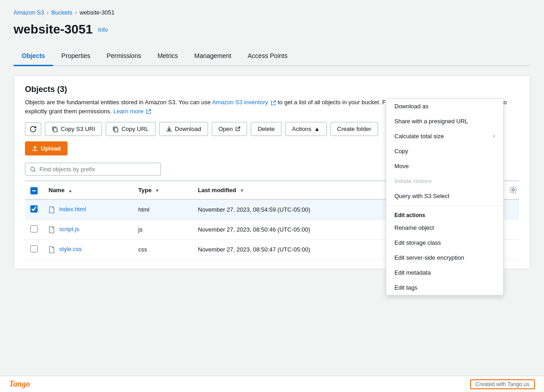  Describe the element at coordinates (445, 166) in the screenshot. I see `dropdown-move: Move` at that location.